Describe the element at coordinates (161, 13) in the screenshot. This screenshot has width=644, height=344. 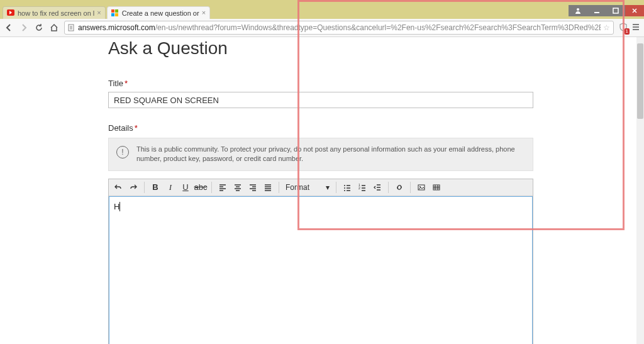
I see `tab-label: Create a new question or` at that location.